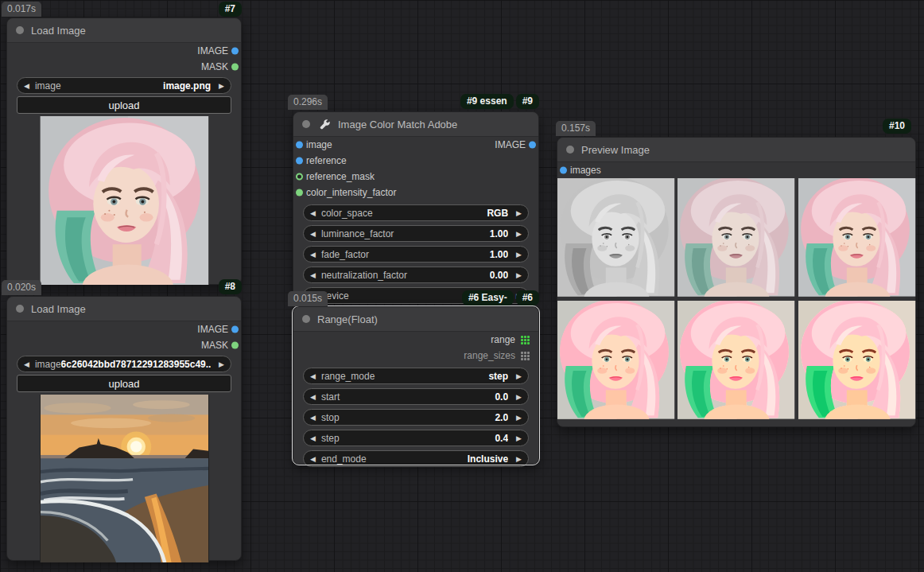 The image size is (924, 572). I want to click on widget-value: 0.0, so click(501, 397).